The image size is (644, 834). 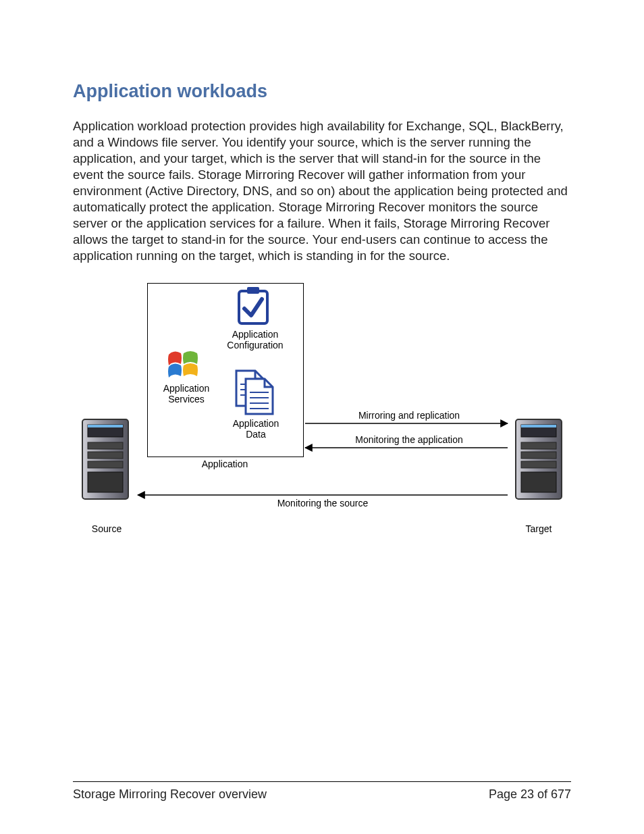 I want to click on arrow-label-mirroring: Mirroring and replication, so click(x=409, y=415).